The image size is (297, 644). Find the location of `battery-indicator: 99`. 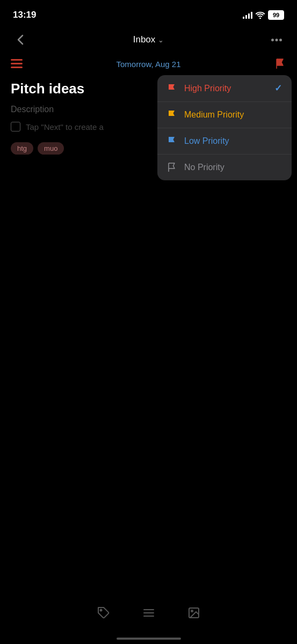

battery-indicator: 99 is located at coordinates (276, 15).